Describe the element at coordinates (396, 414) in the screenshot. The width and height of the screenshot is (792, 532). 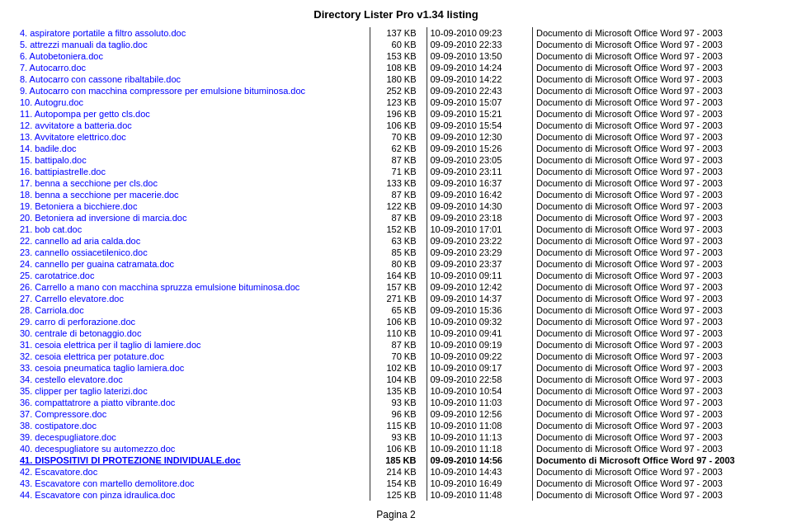
I see `table-row: 37. Compressore.doc96 KB09-09-2010 12:56…` at that location.